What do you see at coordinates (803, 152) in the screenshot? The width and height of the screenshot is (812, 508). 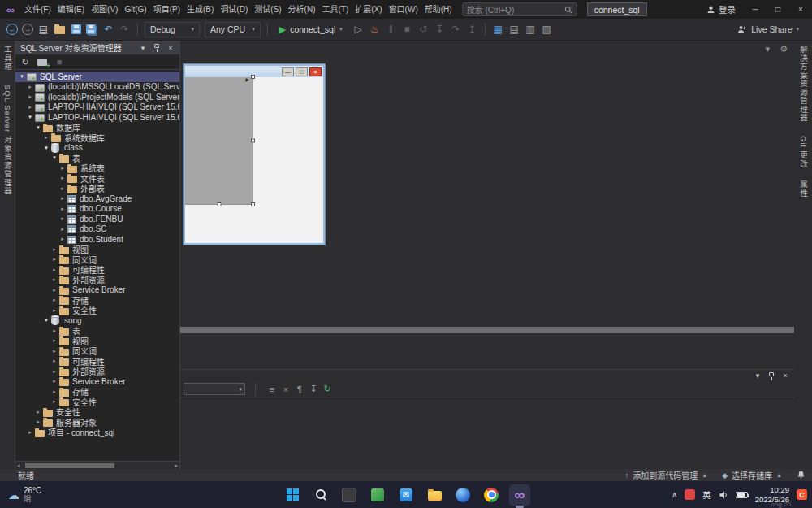 I see `right-tab-1: Git 更改` at bounding box center [803, 152].